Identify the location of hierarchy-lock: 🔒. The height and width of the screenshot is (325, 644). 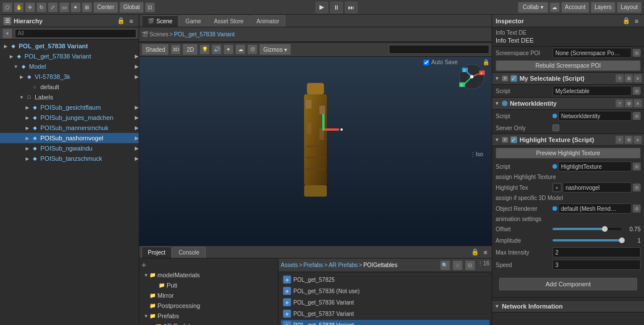
(121, 21).